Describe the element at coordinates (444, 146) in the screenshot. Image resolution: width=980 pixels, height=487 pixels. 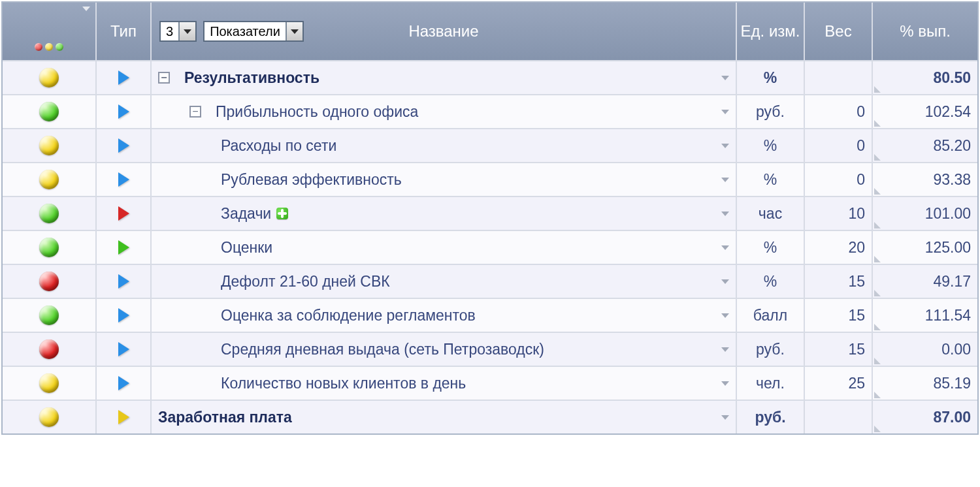
I see `name-cell: Расходы по сети` at that location.